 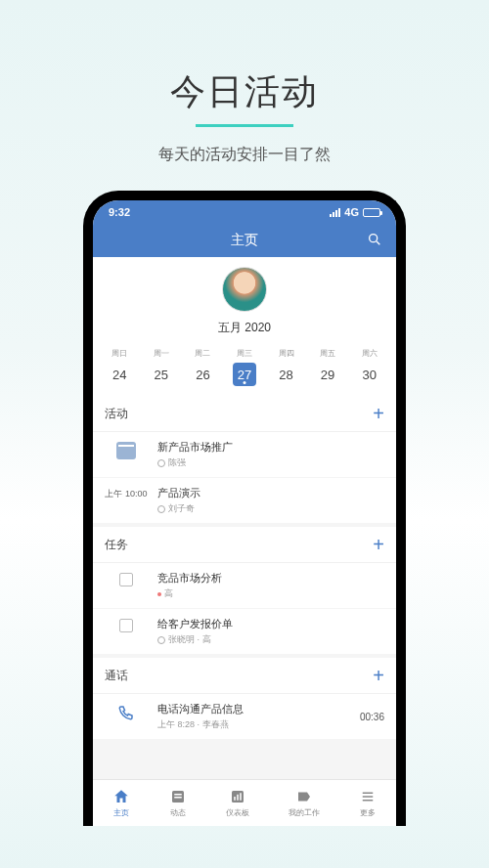 What do you see at coordinates (244, 328) in the screenshot?
I see `month-year: 五月 2020` at bounding box center [244, 328].